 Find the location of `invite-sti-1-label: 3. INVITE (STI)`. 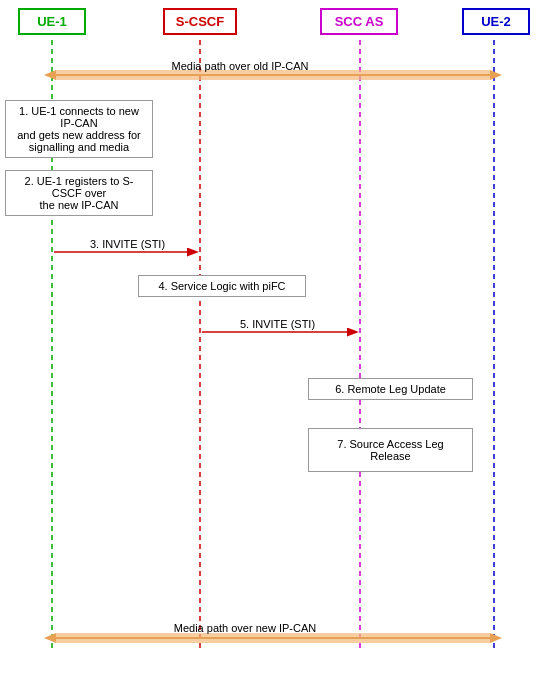

invite-sti-1-label: 3. INVITE (STI) is located at coordinates (128, 244).